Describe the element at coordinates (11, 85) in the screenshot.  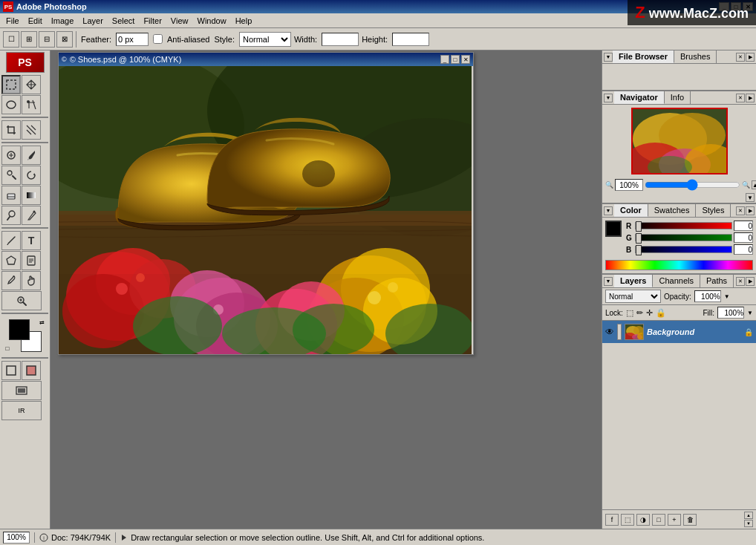
I see `rectangular-marquee-tool` at that location.